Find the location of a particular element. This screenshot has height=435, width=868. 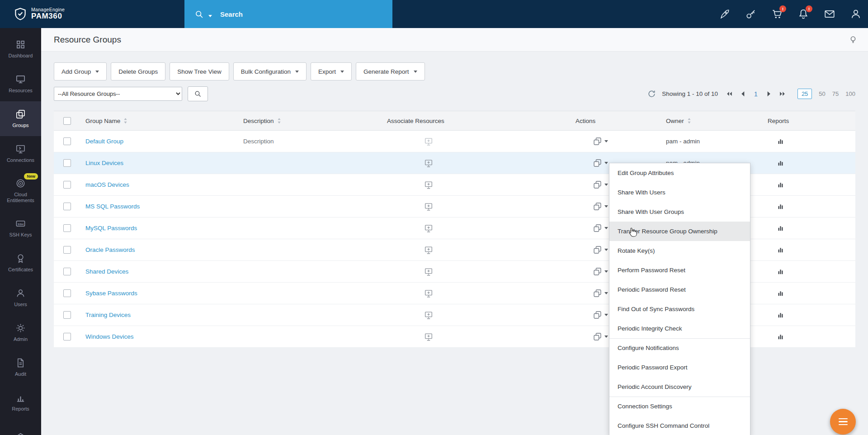

group-name-link: MS SQL Passwords is located at coordinates (113, 206).